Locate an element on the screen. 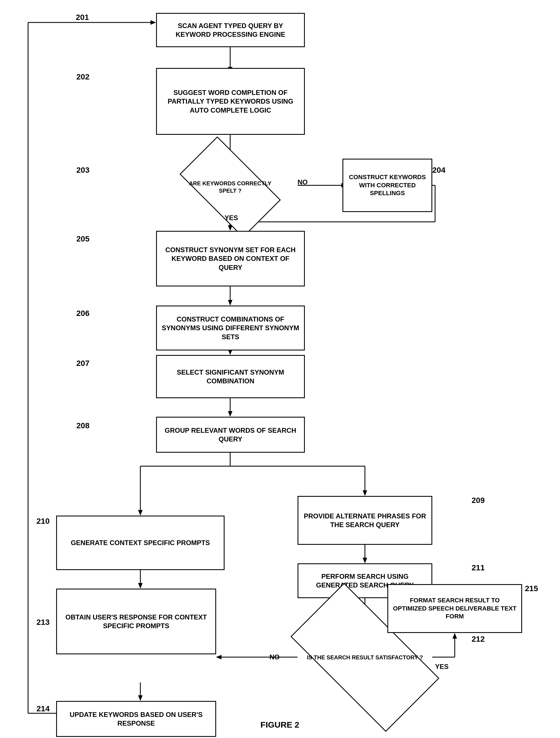  label-214: 214 is located at coordinates (43, 709).